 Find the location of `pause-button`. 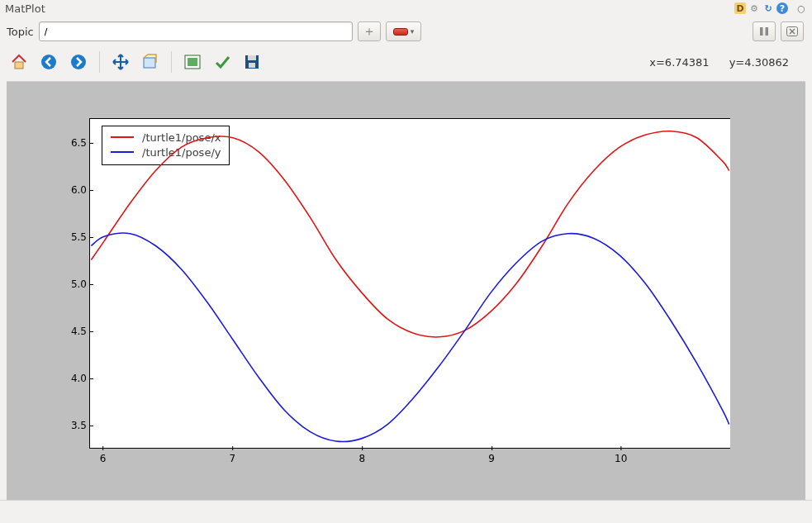

pause-button is located at coordinates (764, 31).